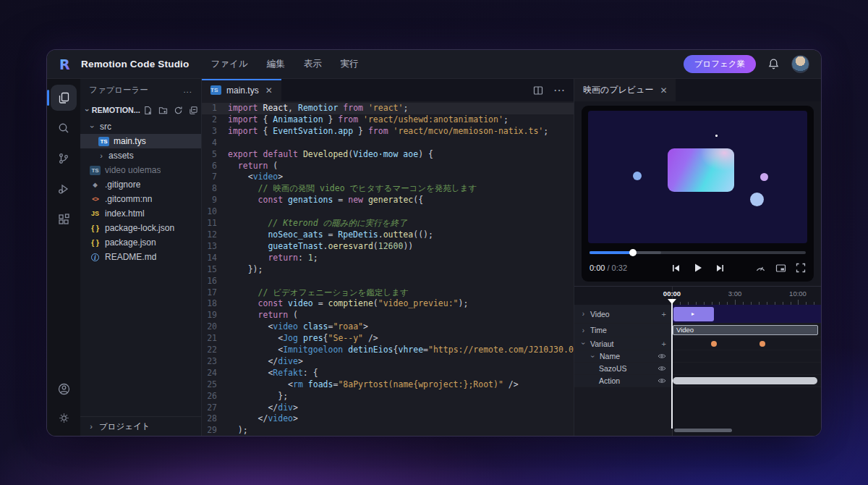  I want to click on split-editor-icon, so click(538, 90).